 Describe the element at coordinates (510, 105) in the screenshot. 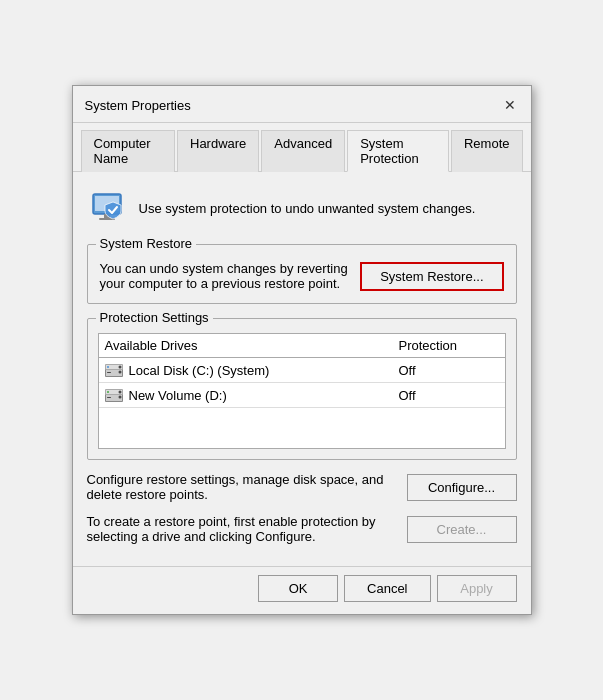

I see `close-button: ✕` at that location.